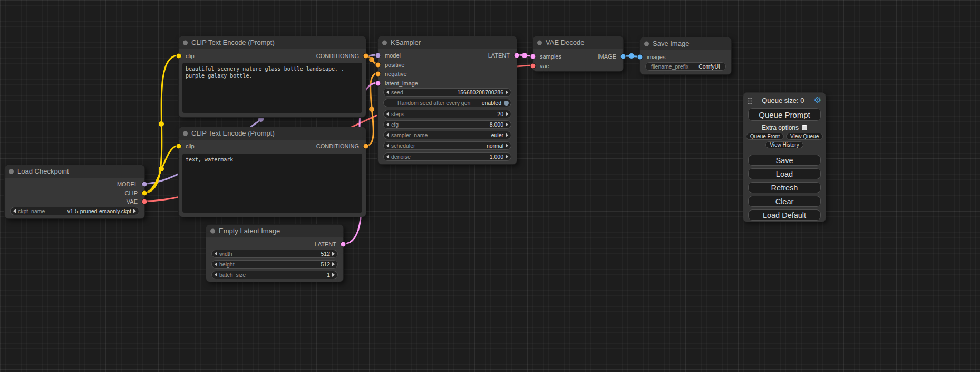  What do you see at coordinates (497, 157) in the screenshot?
I see `widget-value: 1.000` at bounding box center [497, 157].